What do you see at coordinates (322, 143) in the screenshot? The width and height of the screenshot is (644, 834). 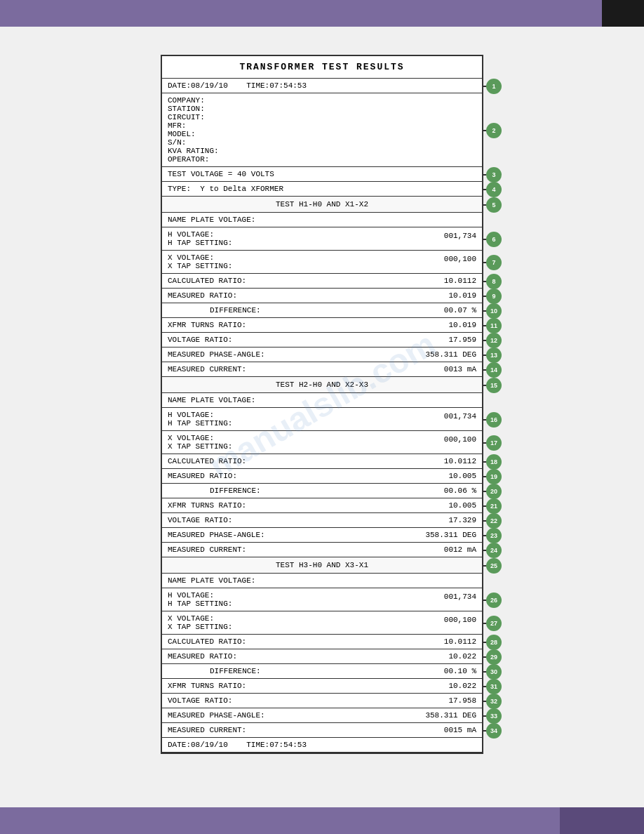 I see `sn-line: S/N:` at bounding box center [322, 143].